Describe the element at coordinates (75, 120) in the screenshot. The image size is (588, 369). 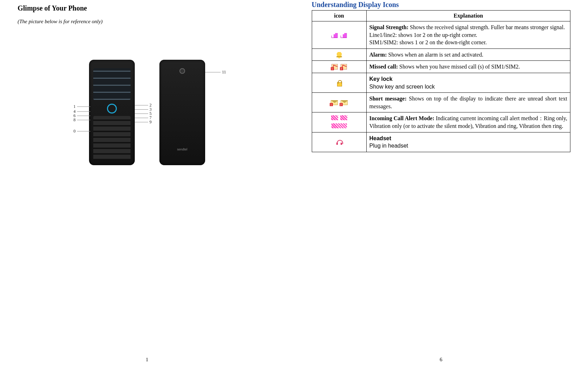
I see `callout-8-label: 8` at that location.